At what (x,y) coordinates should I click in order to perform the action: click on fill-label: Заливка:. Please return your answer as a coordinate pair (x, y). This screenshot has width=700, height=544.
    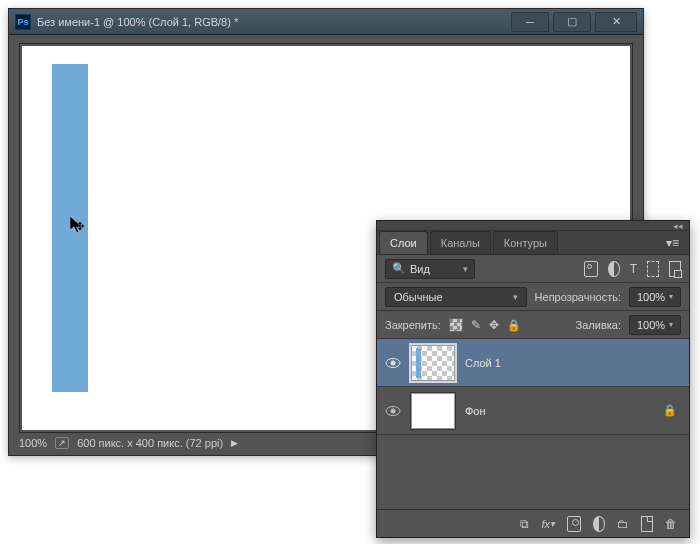
    Looking at the image, I should click on (598, 325).